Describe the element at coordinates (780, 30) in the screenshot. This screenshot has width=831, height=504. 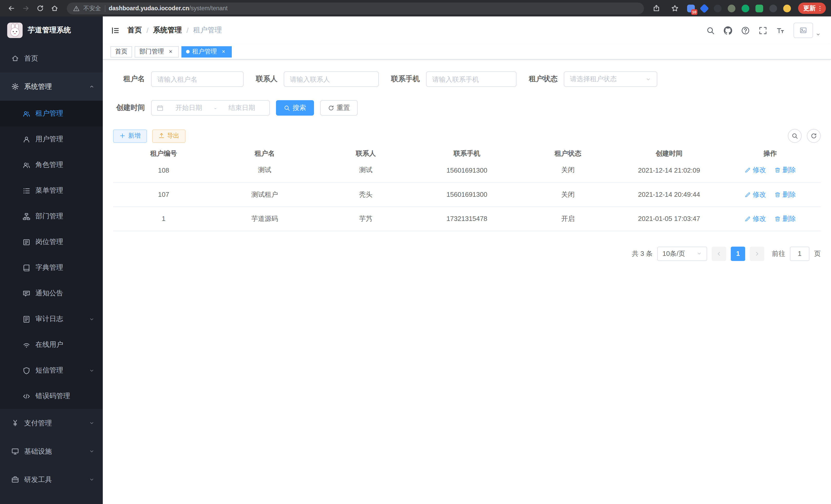
I see `font-size-button` at that location.